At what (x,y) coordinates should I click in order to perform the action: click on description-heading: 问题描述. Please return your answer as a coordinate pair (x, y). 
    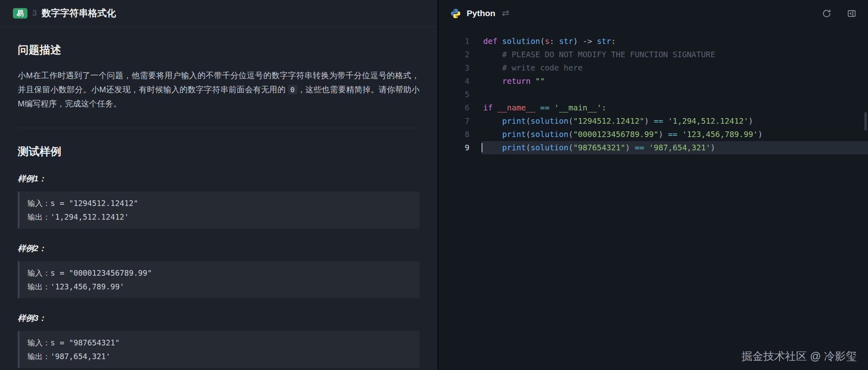
    Looking at the image, I should click on (219, 50).